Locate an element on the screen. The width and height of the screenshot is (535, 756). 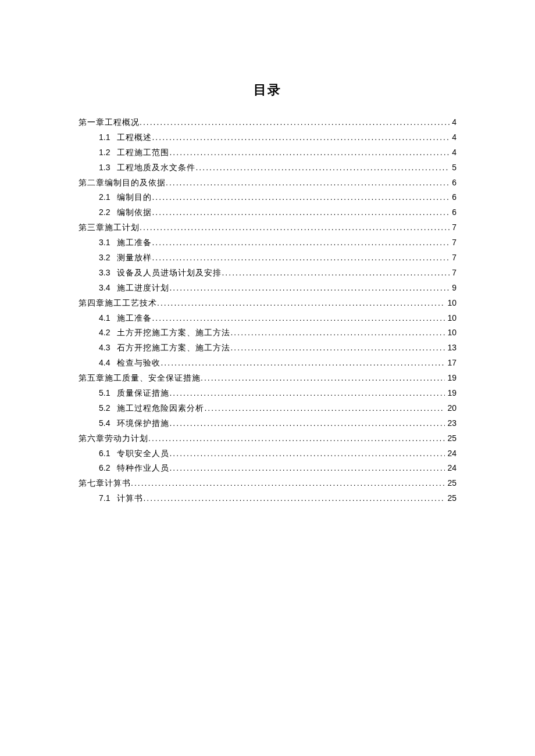
toc-entry-text: 工程施工范围 is located at coordinates (143, 153).